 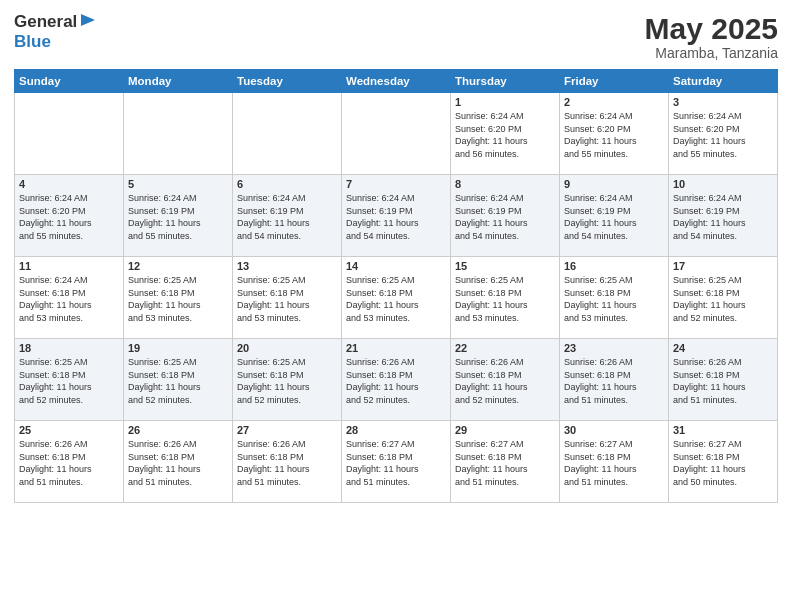 I want to click on calendar-cell: 3Sunrise: 6:24 AM Sunset: 6:20 PM Daylig…, so click(x=724, y=134).